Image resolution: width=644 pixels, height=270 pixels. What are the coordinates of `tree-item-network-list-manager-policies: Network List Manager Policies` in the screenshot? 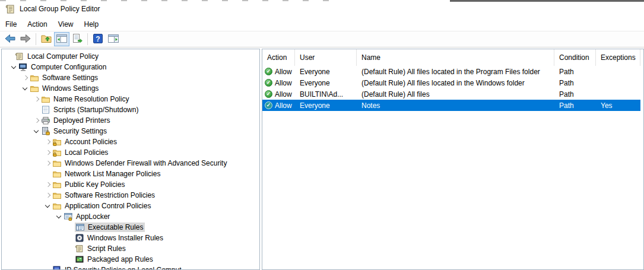 It's located at (131, 174).